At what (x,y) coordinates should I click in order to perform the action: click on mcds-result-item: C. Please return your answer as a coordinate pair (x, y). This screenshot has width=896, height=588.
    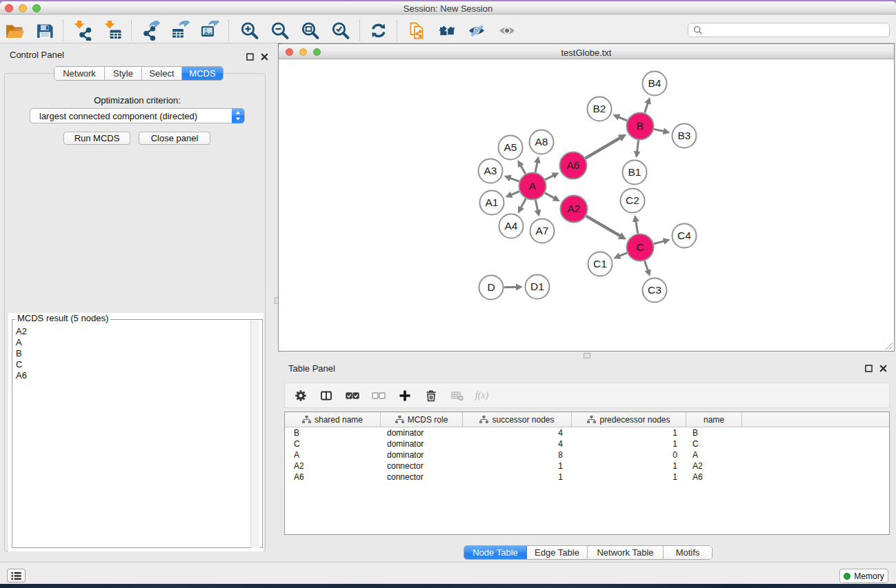
    Looking at the image, I should click on (133, 365).